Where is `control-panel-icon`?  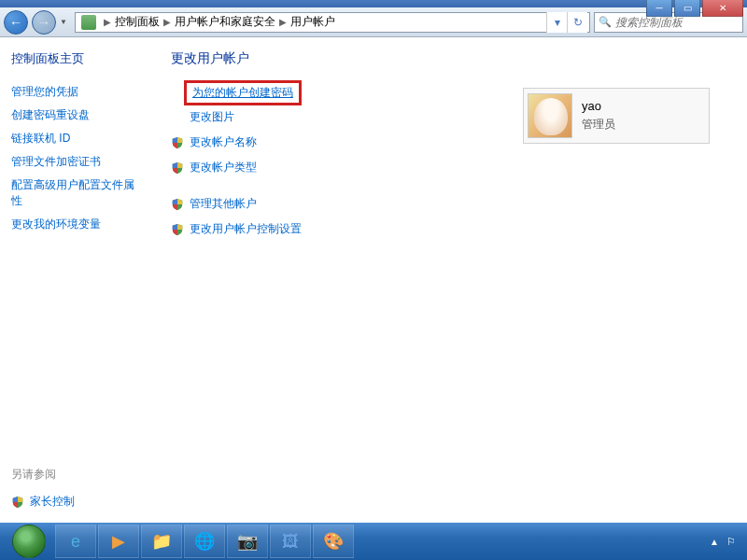
control-panel-icon is located at coordinates (89, 22).